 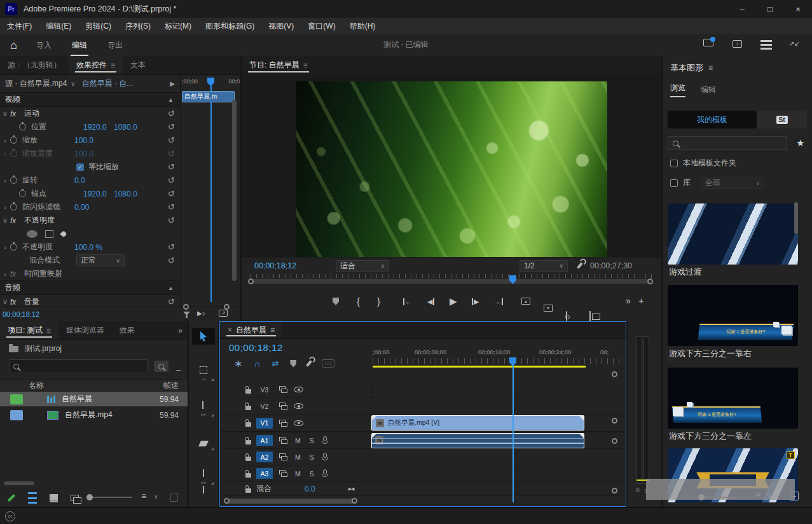 I want to click on track-name: A2, so click(x=265, y=457).